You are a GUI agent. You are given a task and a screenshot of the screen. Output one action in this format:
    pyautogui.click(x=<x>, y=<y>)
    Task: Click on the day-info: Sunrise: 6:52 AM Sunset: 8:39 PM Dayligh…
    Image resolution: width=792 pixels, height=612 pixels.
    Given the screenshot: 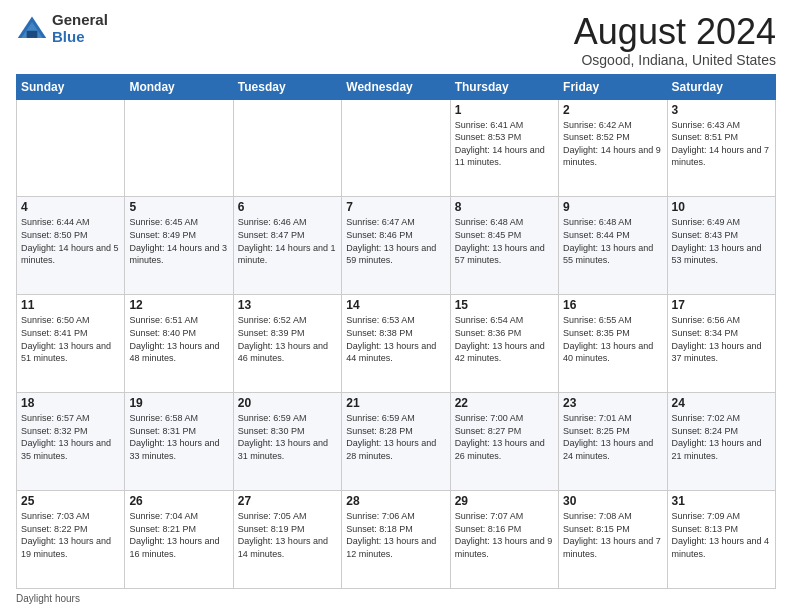 What is the action you would take?
    pyautogui.click(x=288, y=339)
    